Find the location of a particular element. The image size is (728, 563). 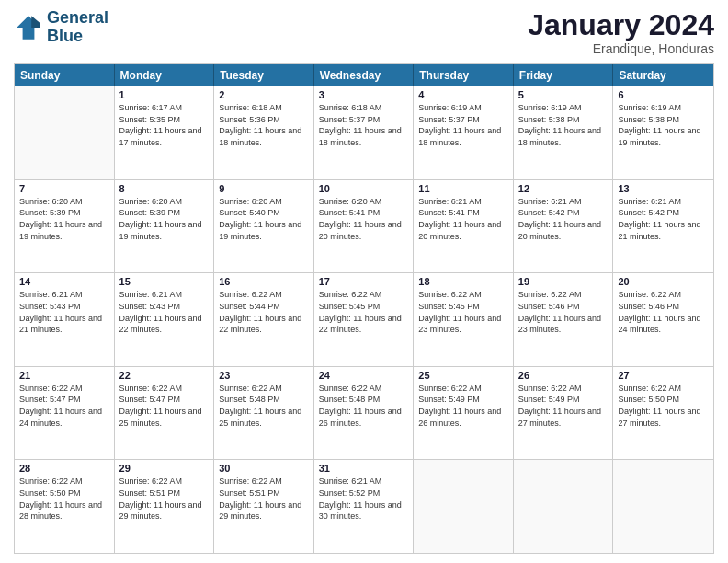

calendar-day-header: Sunday is located at coordinates (64, 75).